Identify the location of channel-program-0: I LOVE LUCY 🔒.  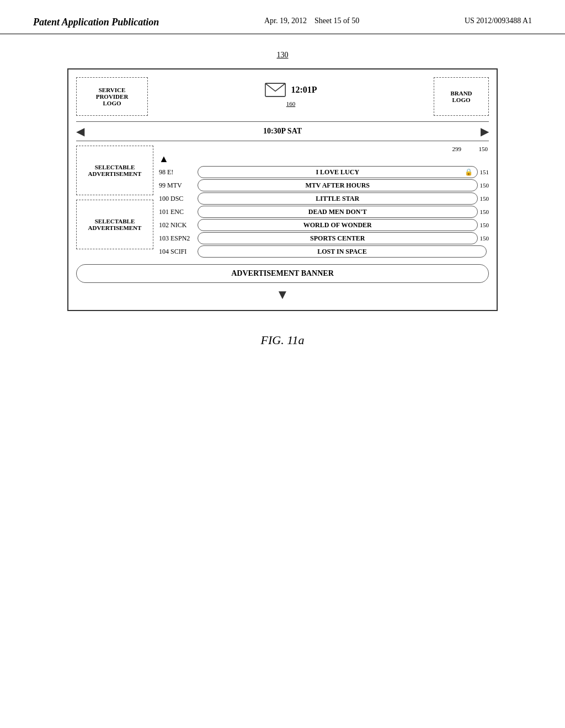
(338, 172).